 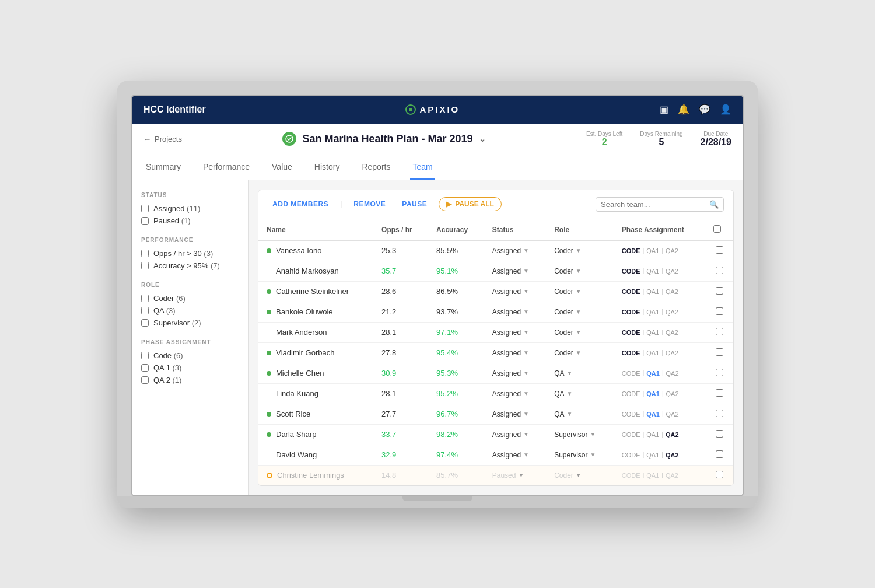 What do you see at coordinates (515, 475) in the screenshot?
I see `cell-status: Paused ▼` at bounding box center [515, 475].